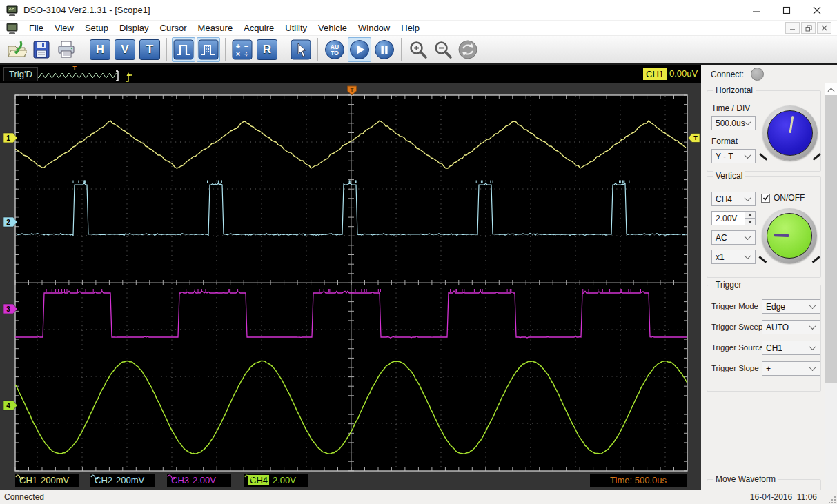  I want to click on toolbar-autoset-button: AUTO, so click(335, 50).